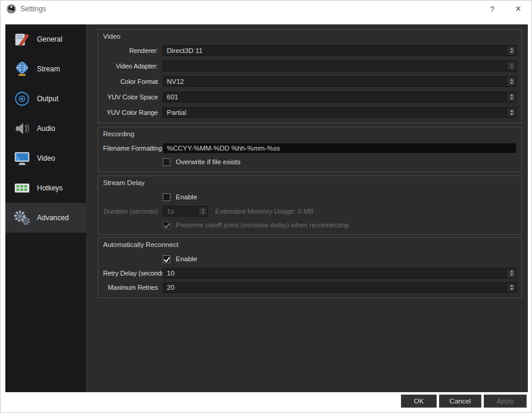  I want to click on stream-icon, so click(22, 69).